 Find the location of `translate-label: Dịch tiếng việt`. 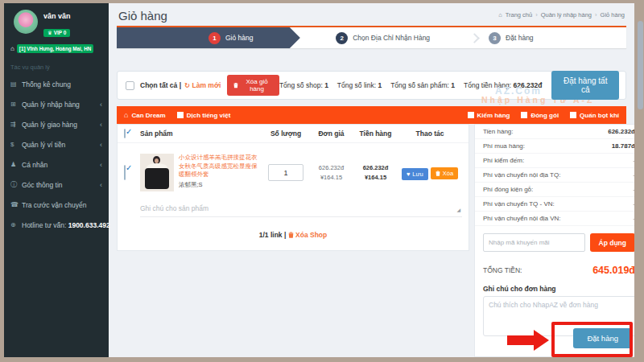

translate-label: Dịch tiếng việt is located at coordinates (209, 116).